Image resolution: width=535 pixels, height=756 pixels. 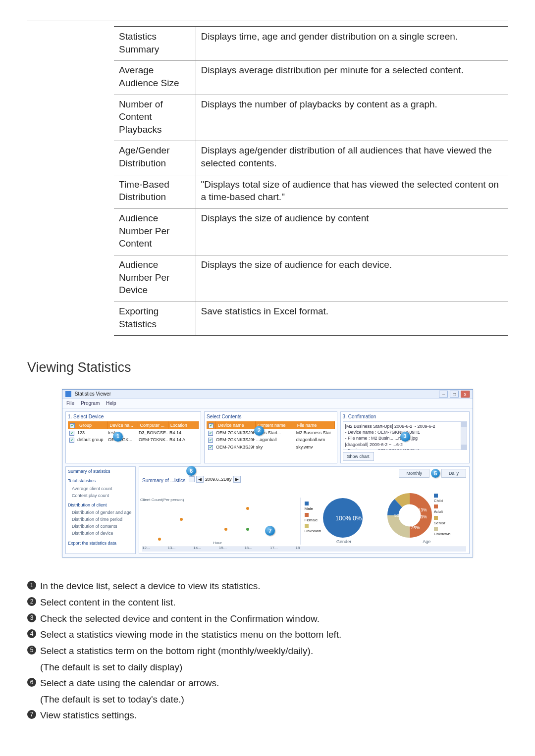 I want to click on def-desc: Displays the size of audience for each d…, so click(x=352, y=278).